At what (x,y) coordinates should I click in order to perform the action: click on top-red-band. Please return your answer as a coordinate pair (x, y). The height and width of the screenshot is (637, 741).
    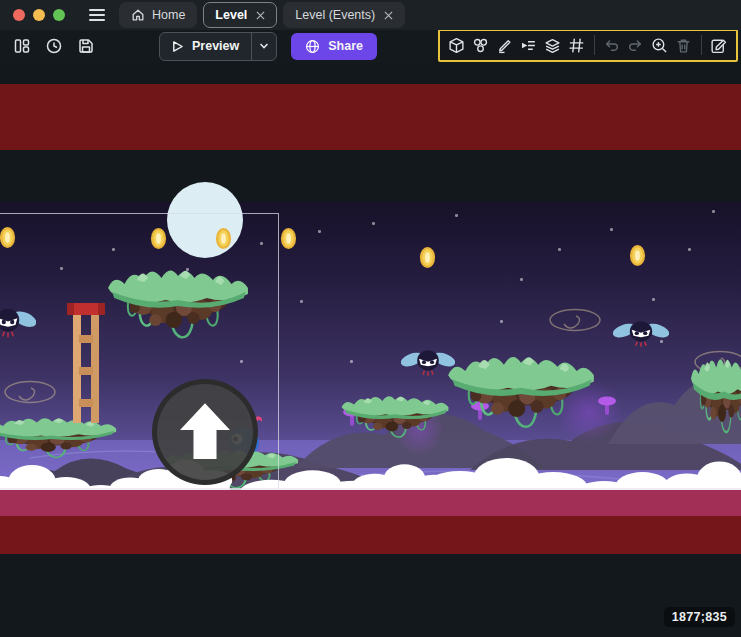
    Looking at the image, I should click on (370, 117).